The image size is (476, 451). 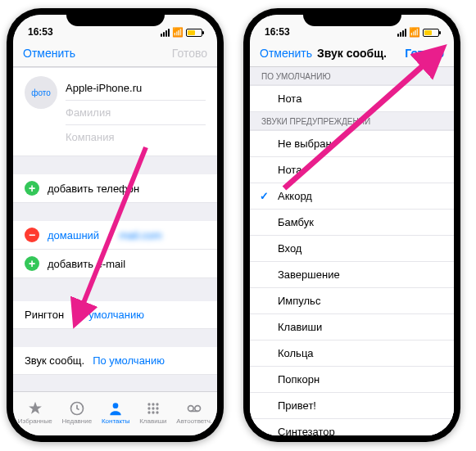 I want to click on tone-item: Завершение, so click(x=352, y=275).